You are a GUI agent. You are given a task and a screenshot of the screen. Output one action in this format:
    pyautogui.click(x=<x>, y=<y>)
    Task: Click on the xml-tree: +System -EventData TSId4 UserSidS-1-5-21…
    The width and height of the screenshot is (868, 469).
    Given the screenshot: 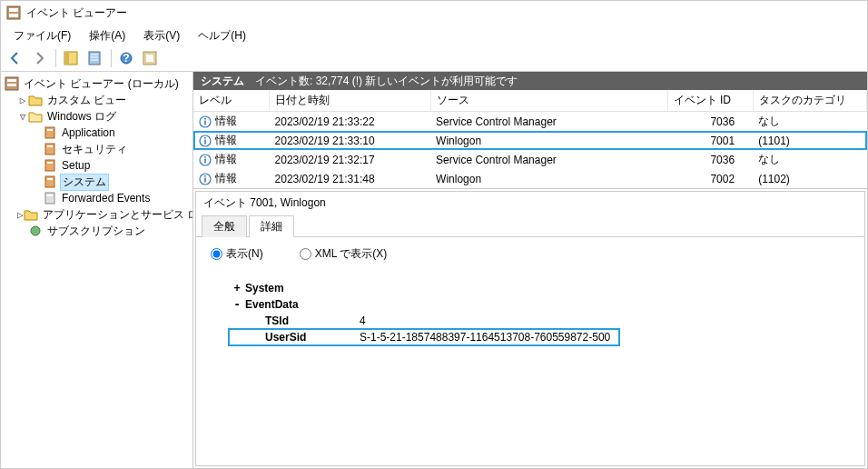 What is the action you would take?
    pyautogui.click(x=530, y=313)
    